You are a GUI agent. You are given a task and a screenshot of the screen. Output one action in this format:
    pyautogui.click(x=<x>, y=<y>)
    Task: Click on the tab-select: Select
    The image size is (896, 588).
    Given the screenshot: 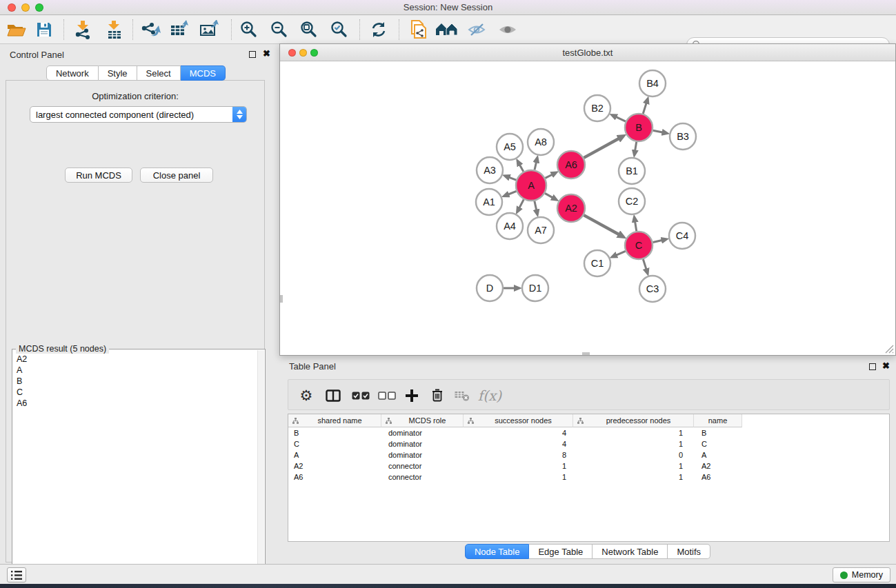 What is the action you would take?
    pyautogui.click(x=159, y=73)
    